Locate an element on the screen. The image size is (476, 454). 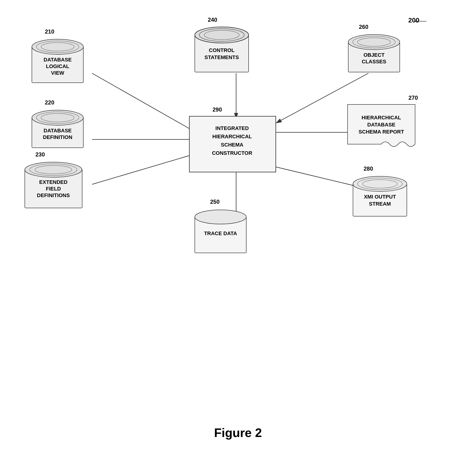
svg-text: DEFINITIONS is located at coordinates (53, 195).